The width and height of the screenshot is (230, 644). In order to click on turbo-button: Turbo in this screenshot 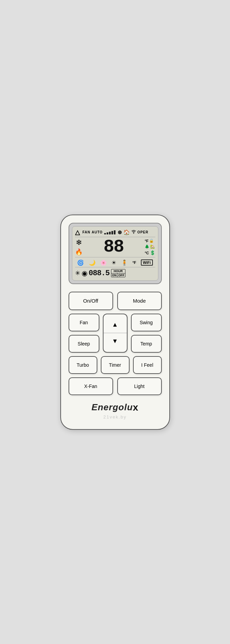, I will do `click(83, 365)`.